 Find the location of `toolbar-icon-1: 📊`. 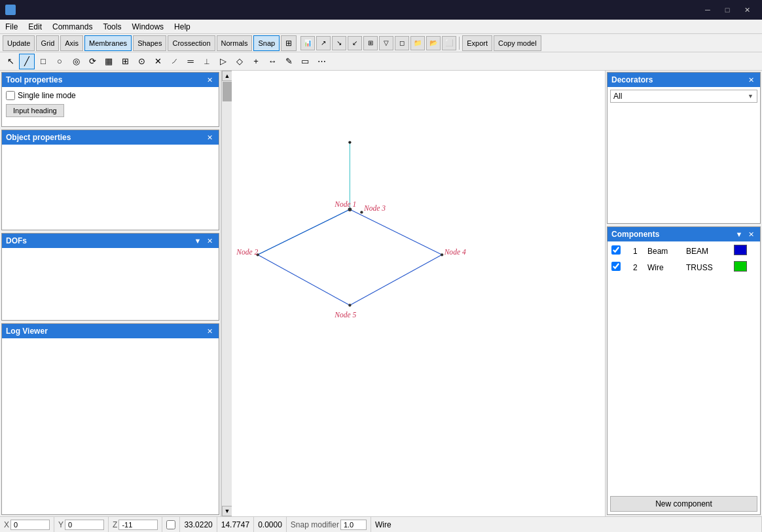

toolbar-icon-1: 📊 is located at coordinates (308, 43).